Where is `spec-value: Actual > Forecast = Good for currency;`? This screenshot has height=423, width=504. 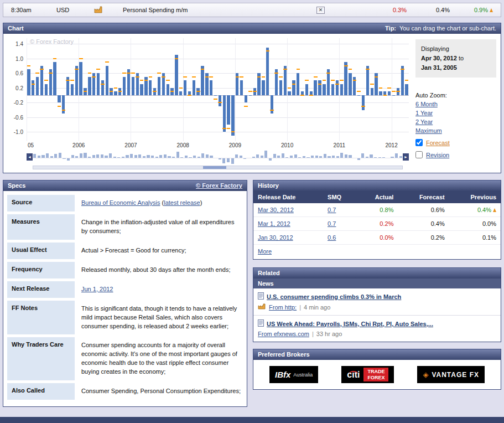 spec-value: Actual > Forecast = Good for currency; is located at coordinates (159, 251).